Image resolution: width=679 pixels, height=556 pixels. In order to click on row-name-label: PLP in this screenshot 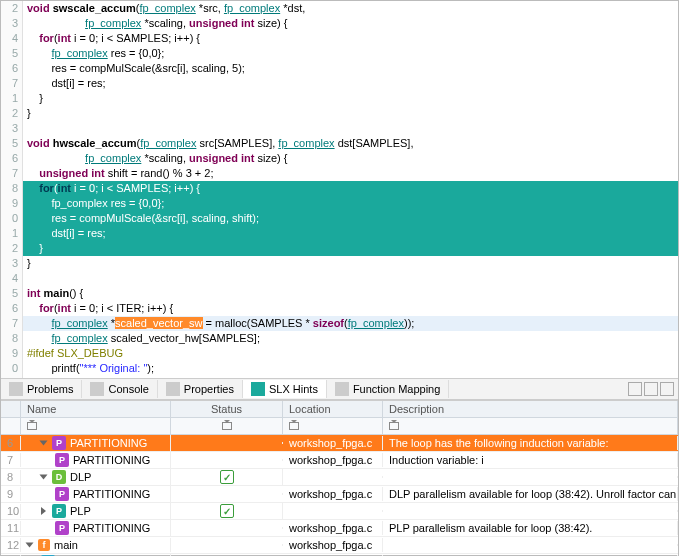, I will do `click(80, 511)`.